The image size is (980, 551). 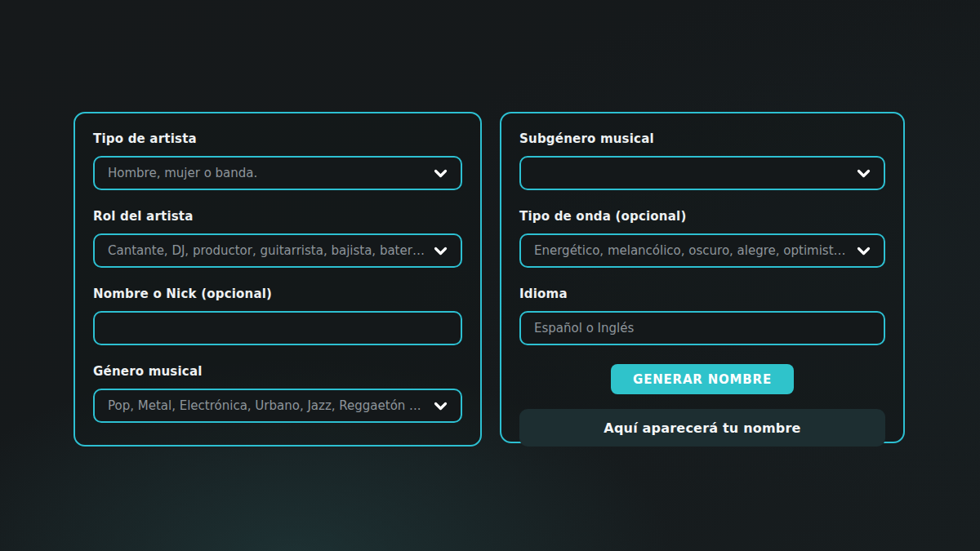 I want to click on rol-del-artista-label: Rol del artista, so click(x=278, y=216).